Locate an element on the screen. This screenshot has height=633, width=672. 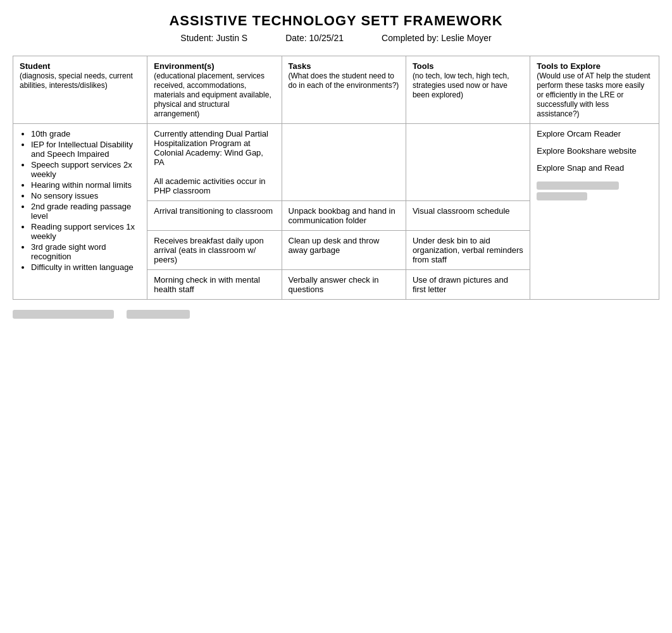
tasks-cell-3: Clean up desk and throw away garbage is located at coordinates (344, 250).